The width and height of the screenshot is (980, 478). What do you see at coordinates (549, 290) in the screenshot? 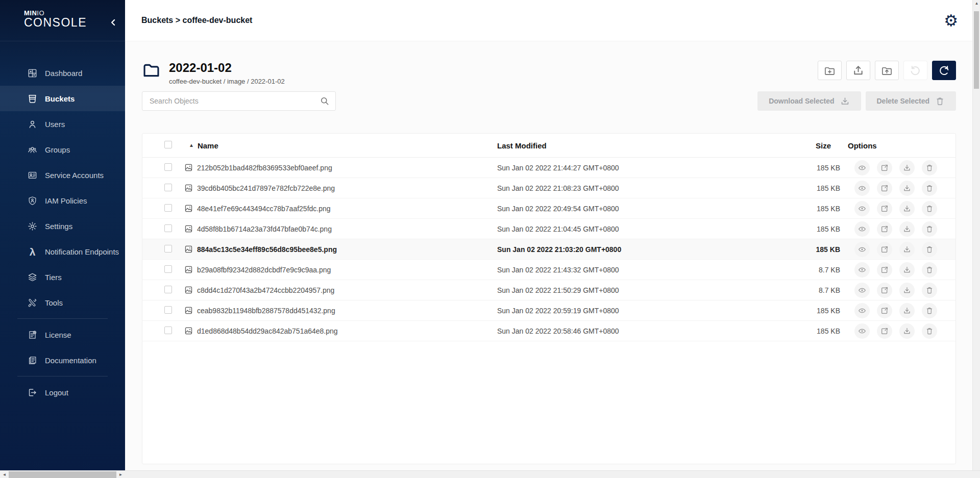
I see `table-row: c8dd4c1d270f43a2b4724ccbb2204957.png Sun…` at bounding box center [549, 290].